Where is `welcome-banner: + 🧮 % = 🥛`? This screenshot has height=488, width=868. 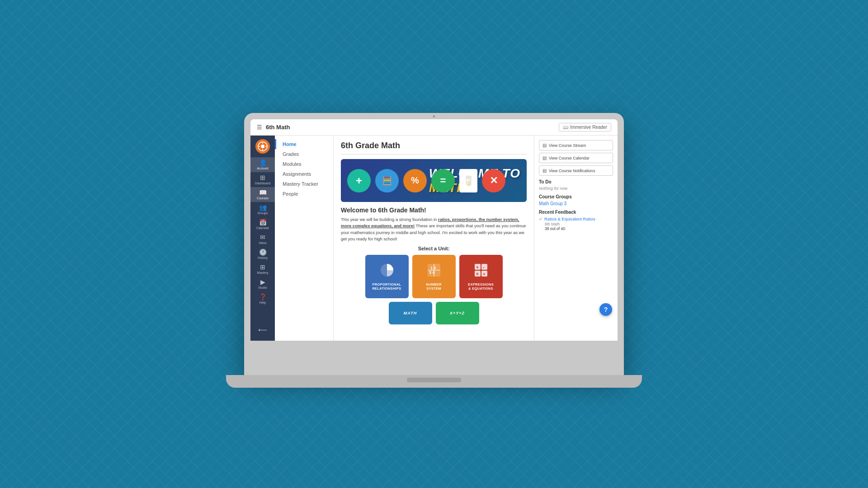 welcome-banner: + 🧮 % = 🥛 is located at coordinates (434, 181).